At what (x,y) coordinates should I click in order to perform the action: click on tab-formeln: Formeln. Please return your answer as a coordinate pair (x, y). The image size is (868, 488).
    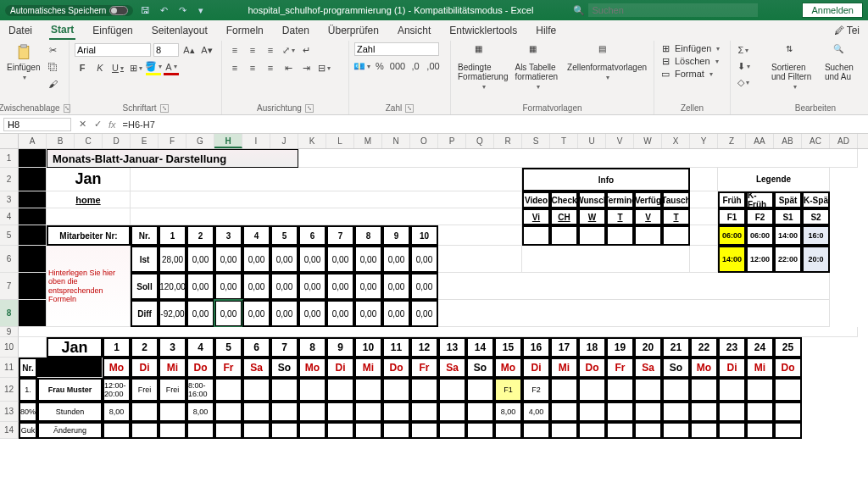
    Looking at the image, I should click on (245, 30).